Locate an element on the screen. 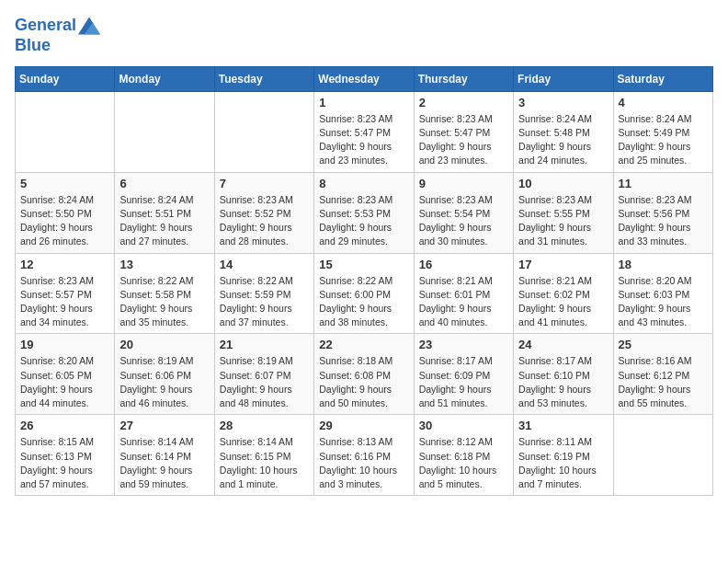 The height and width of the screenshot is (563, 728). calendar-cell: 3Sunrise: 8:24 AM Sunset: 5:48 PM Daylig… is located at coordinates (563, 132).